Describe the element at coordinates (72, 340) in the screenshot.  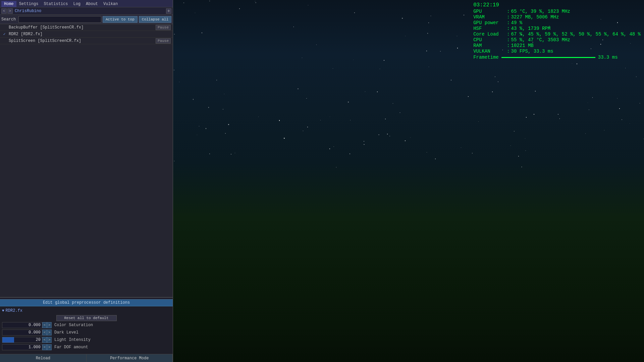
I see `param-name: Light Intensity` at that location.